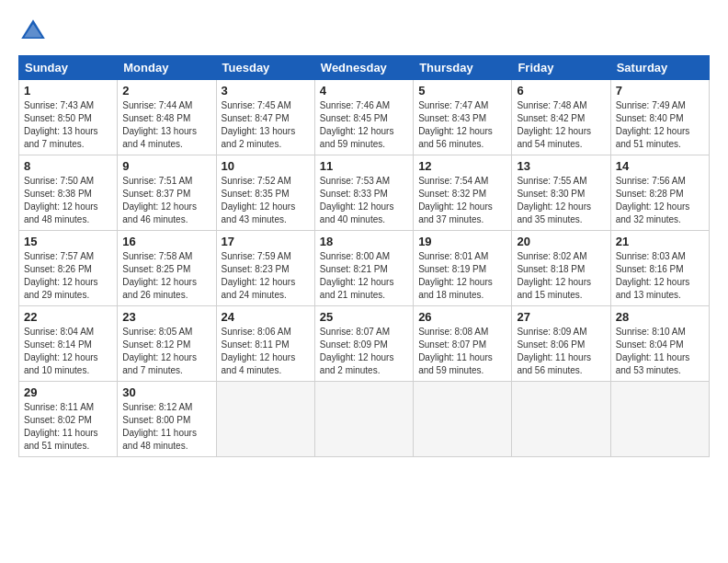  Describe the element at coordinates (561, 344) in the screenshot. I see `day-cell: 27 Sunrise: 8:09 AMSunset: 8:06 PMDaylig…` at that location.